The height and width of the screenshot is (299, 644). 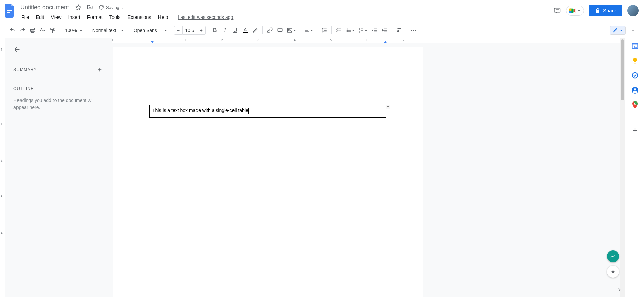 I want to click on more-button, so click(x=414, y=30).